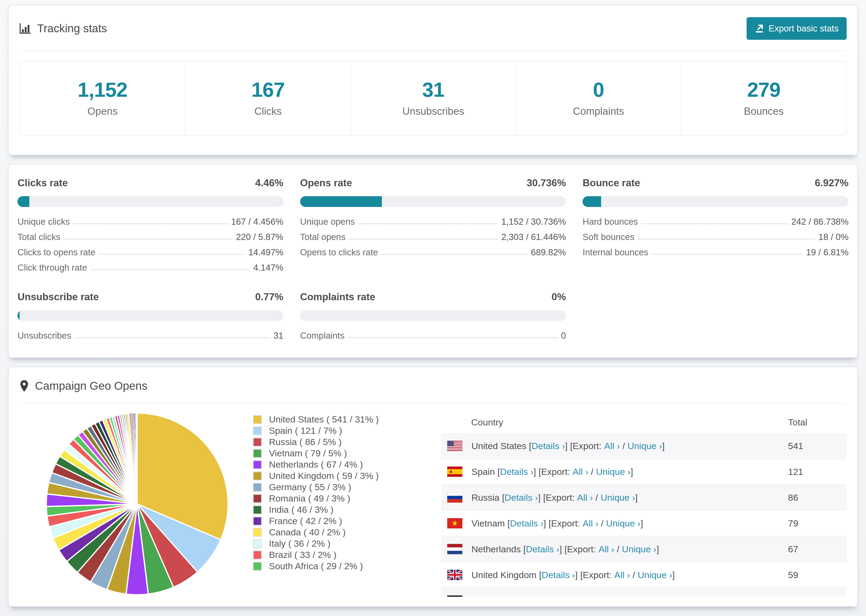  Describe the element at coordinates (433, 202) in the screenshot. I see `progress-bar-track` at that location.